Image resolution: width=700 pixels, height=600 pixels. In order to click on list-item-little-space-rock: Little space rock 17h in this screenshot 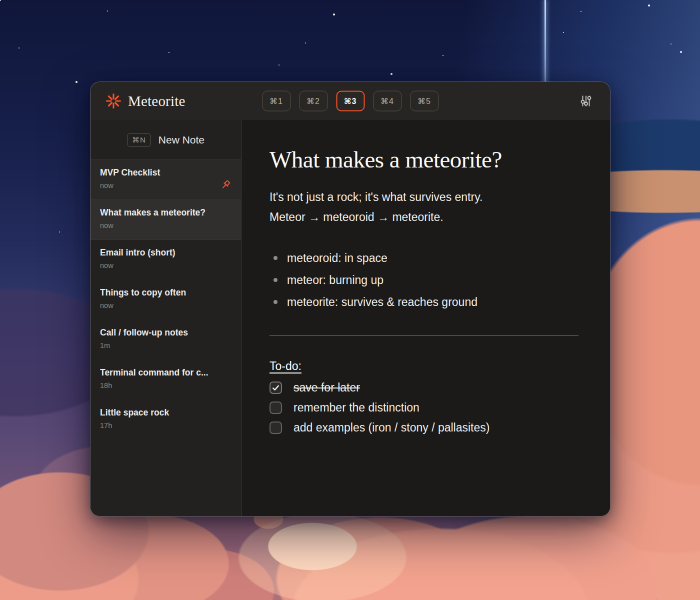, I will do `click(166, 420)`.